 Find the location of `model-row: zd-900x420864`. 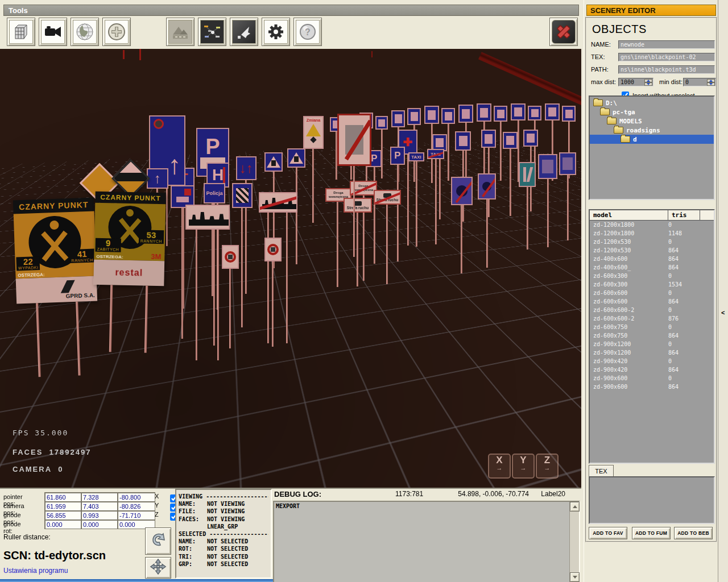

model-row: zd-900x420864 is located at coordinates (652, 369).